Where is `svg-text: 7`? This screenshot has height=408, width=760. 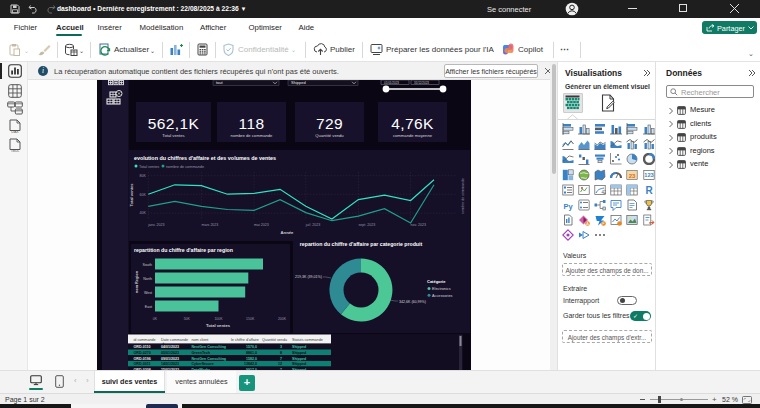
svg-text: 7 is located at coordinates (281, 359).